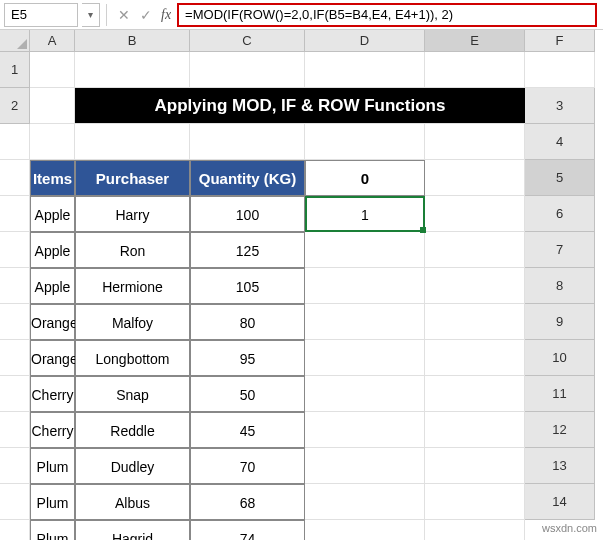  I want to click on table-cell: 105, so click(248, 286).